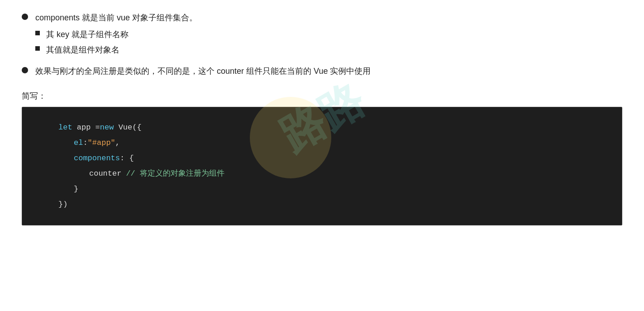 Image resolution: width=644 pixels, height=311 pixels. Describe the element at coordinates (78, 143) in the screenshot. I see `code-el-key: el` at that location.